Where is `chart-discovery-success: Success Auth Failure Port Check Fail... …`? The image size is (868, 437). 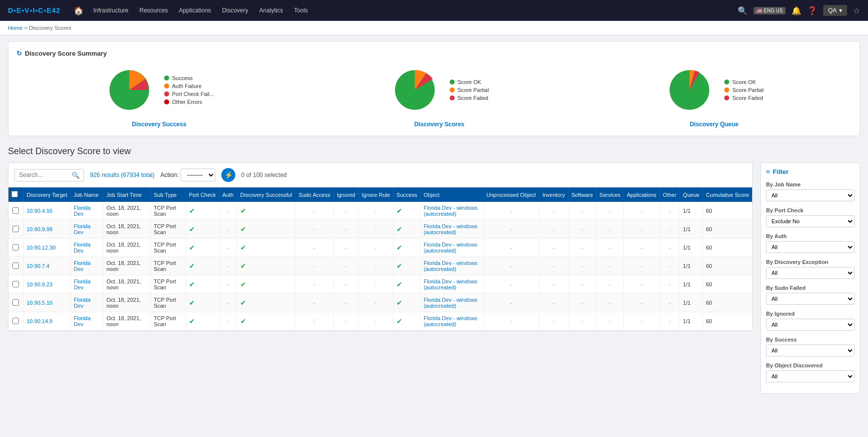 chart-discovery-success: Success Auth Failure Port Check Fail... … is located at coordinates (159, 96).